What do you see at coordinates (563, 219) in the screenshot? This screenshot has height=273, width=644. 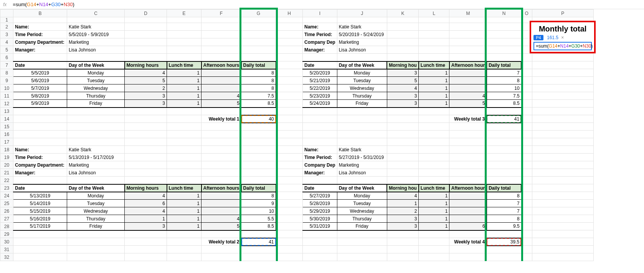 I see `cell-P27` at bounding box center [563, 219].